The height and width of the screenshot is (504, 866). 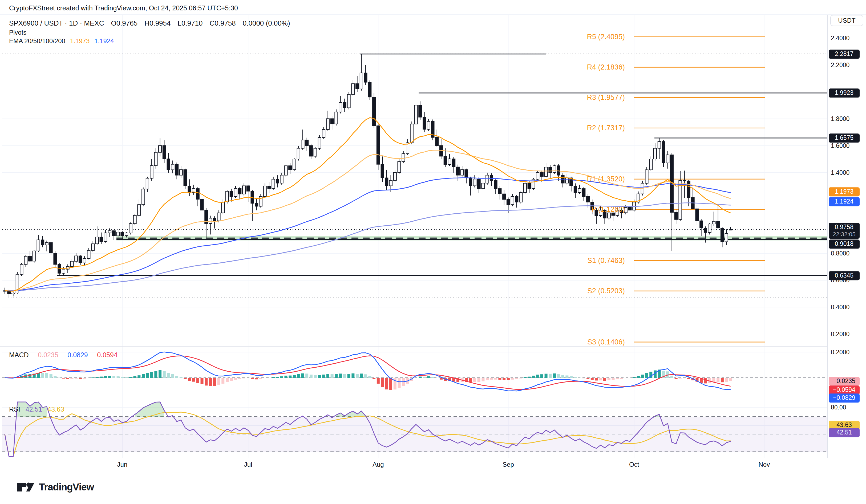 I want to click on pivot-level-label: R4 (2.1836), so click(x=582, y=67).